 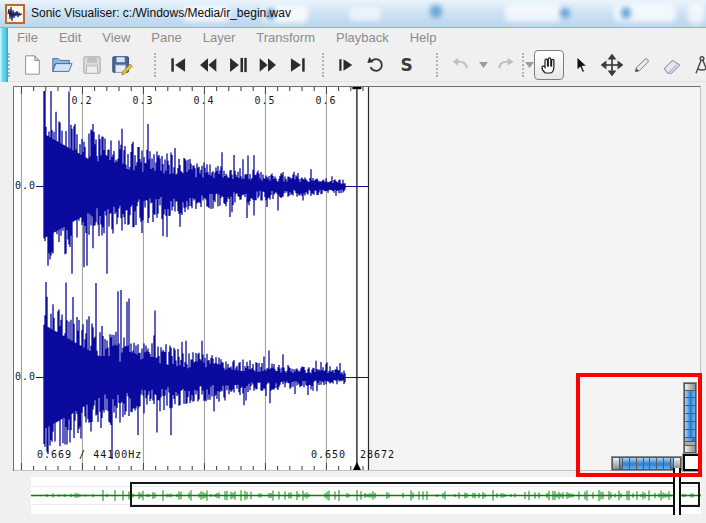 I want to click on undo-button, so click(x=460, y=65).